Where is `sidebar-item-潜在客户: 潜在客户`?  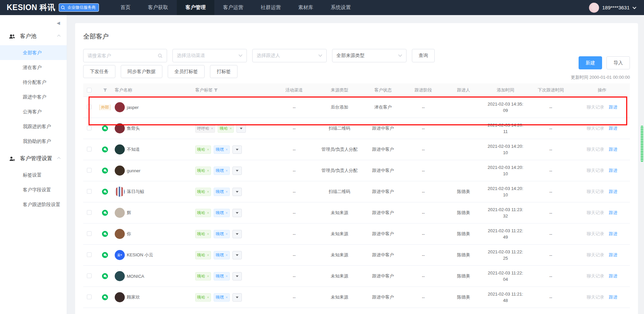
sidebar-item-潜在客户: 潜在客户 is located at coordinates (34, 67).